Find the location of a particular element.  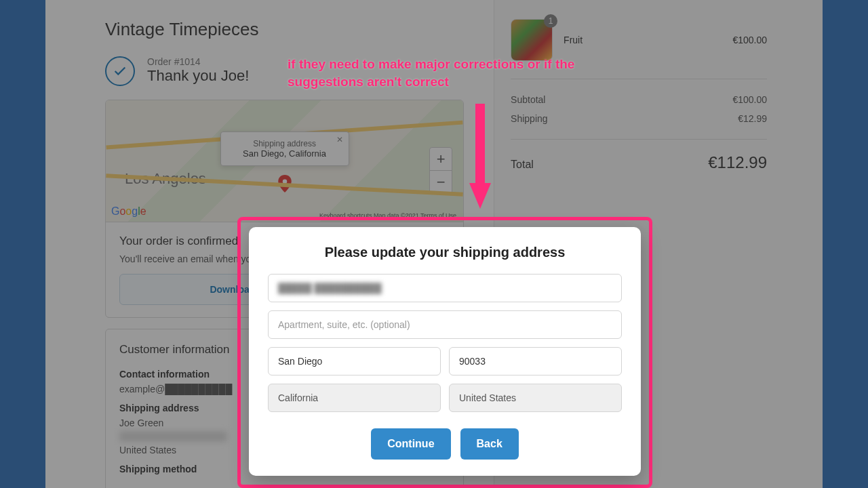

state-select: California is located at coordinates (354, 398).